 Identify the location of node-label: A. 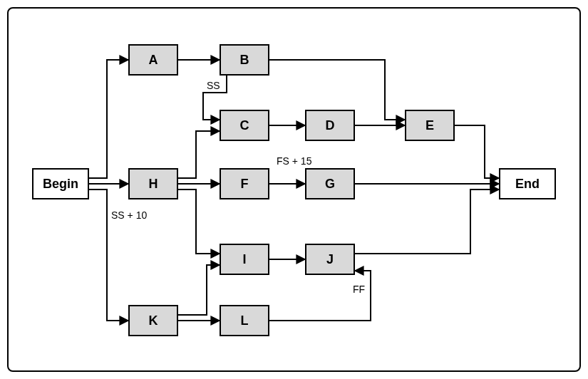
(154, 60).